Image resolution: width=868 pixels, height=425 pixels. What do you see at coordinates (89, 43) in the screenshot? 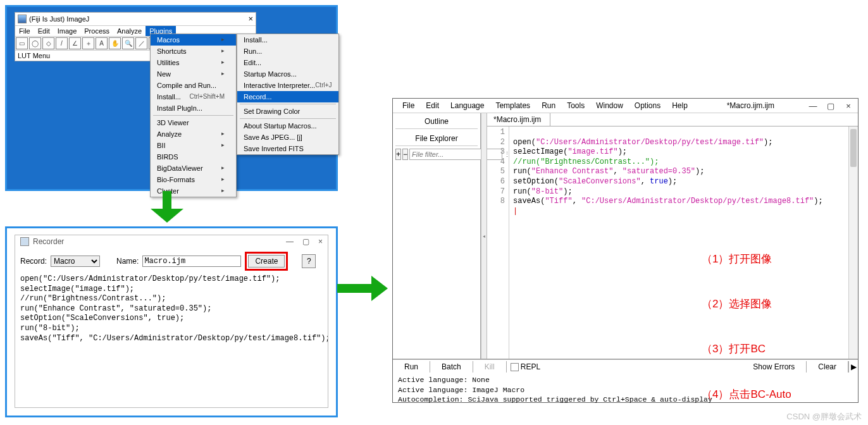
I see `tool-point: ＋` at bounding box center [89, 43].